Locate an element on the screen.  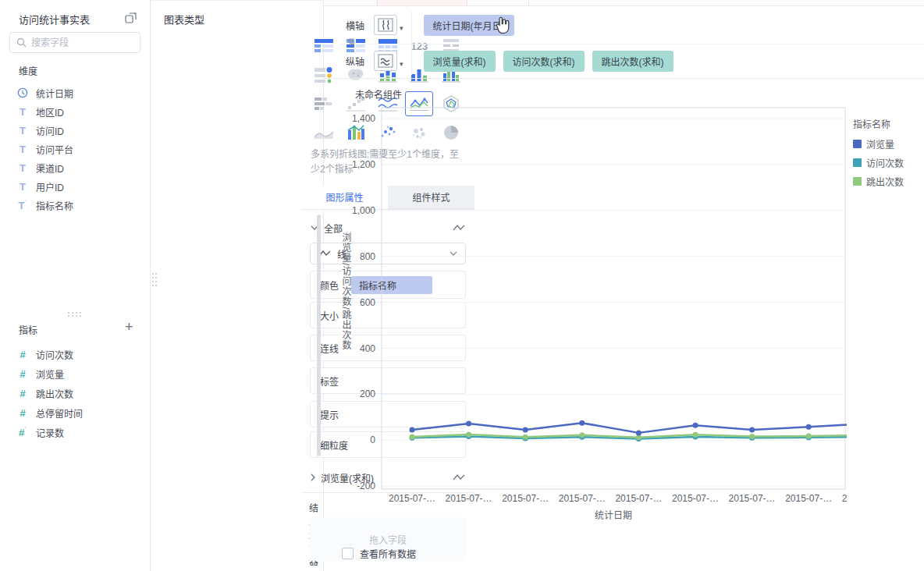
metric-item: # 跳出次数 is located at coordinates (75, 393).